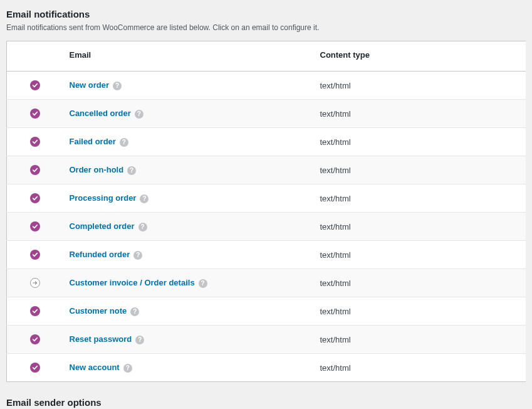  I want to click on email-name-cell: Customer note?, so click(185, 311).